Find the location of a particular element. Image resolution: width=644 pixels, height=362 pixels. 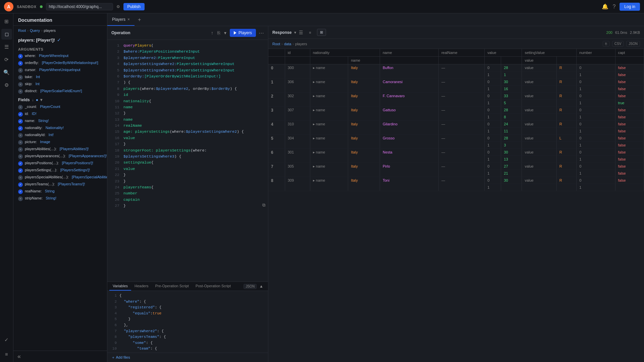

table-row: 0300▸ nameItalyBuffon—028valueR0false is located at coordinates (456, 68).